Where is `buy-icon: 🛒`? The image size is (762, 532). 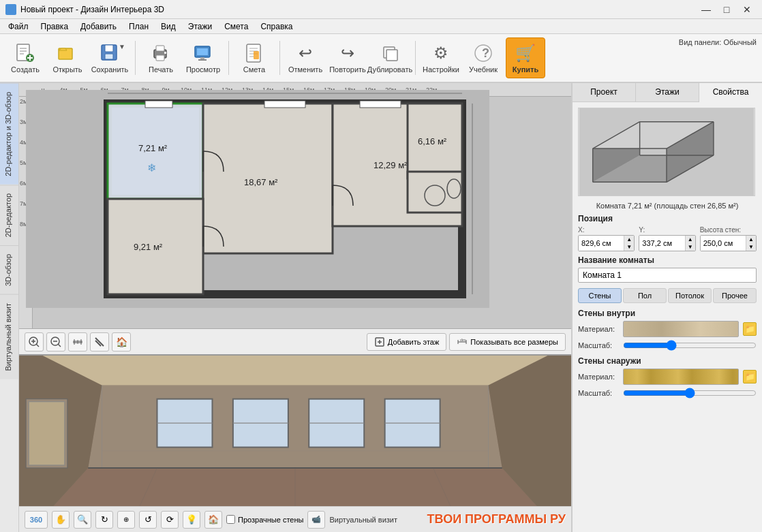 buy-icon: 🛒 is located at coordinates (525, 53).